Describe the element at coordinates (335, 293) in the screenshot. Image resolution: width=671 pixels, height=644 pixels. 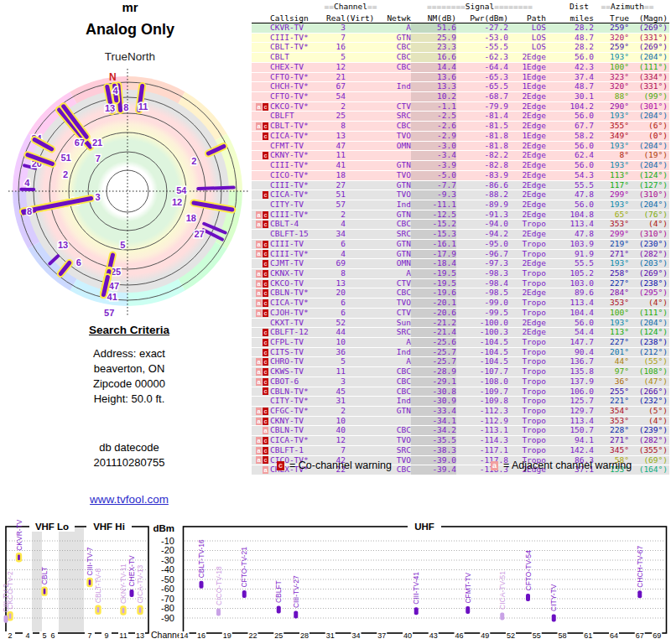
I see `cell-real-channel: 20` at that location.